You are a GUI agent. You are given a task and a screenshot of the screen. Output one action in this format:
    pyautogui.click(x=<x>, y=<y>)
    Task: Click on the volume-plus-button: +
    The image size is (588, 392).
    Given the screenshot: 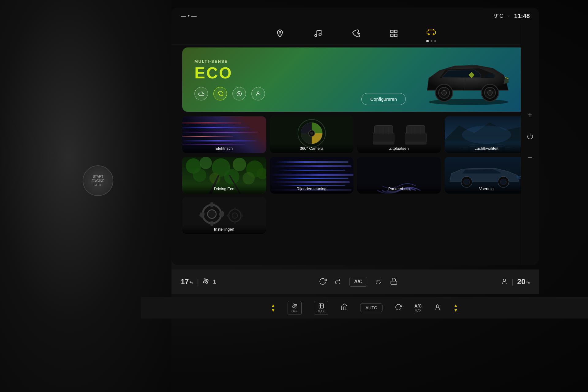 What is the action you would take?
    pyautogui.click(x=530, y=115)
    